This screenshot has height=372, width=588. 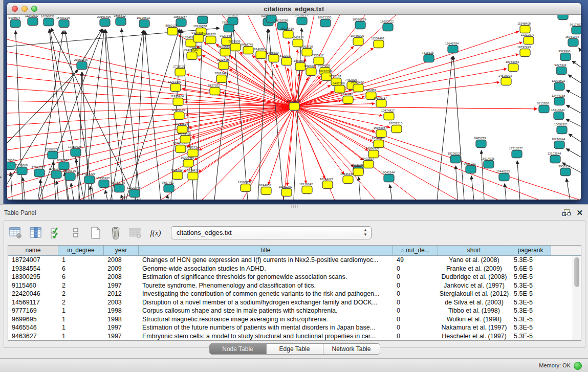 What do you see at coordinates (339, 87) in the screenshot?
I see `graph-node: 6497568` at bounding box center [339, 87].